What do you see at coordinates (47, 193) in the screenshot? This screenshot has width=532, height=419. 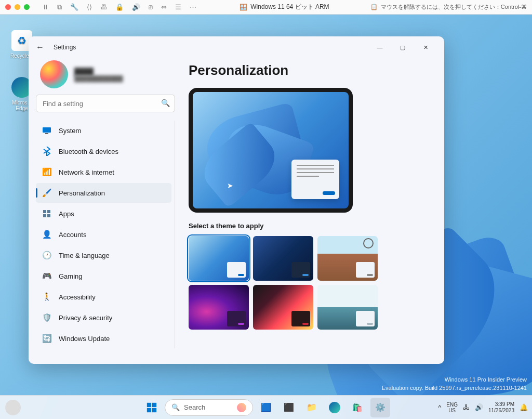 I see `nav-icon: 🖌️` at bounding box center [47, 193].